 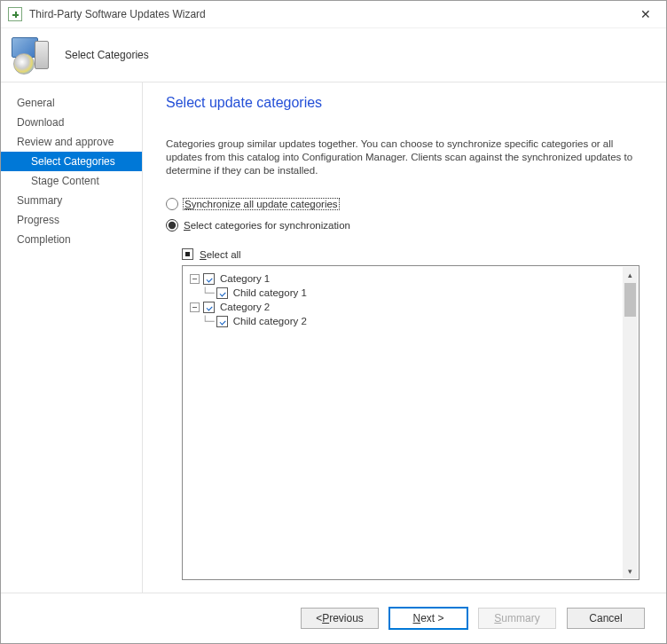 What do you see at coordinates (403, 103) in the screenshot?
I see `page-heading: Select update categories` at bounding box center [403, 103].